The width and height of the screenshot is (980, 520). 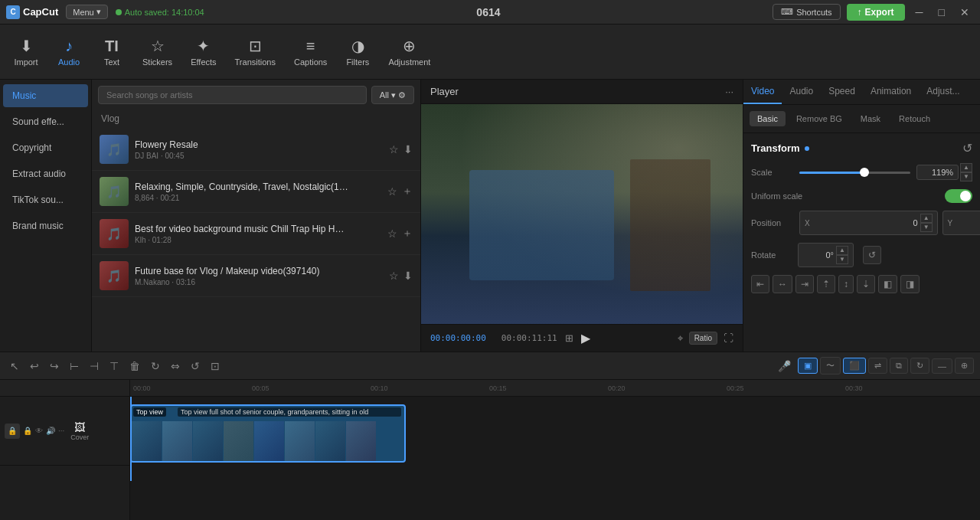 What do you see at coordinates (801, 92) in the screenshot?
I see `tab-audio: Audio` at bounding box center [801, 92].